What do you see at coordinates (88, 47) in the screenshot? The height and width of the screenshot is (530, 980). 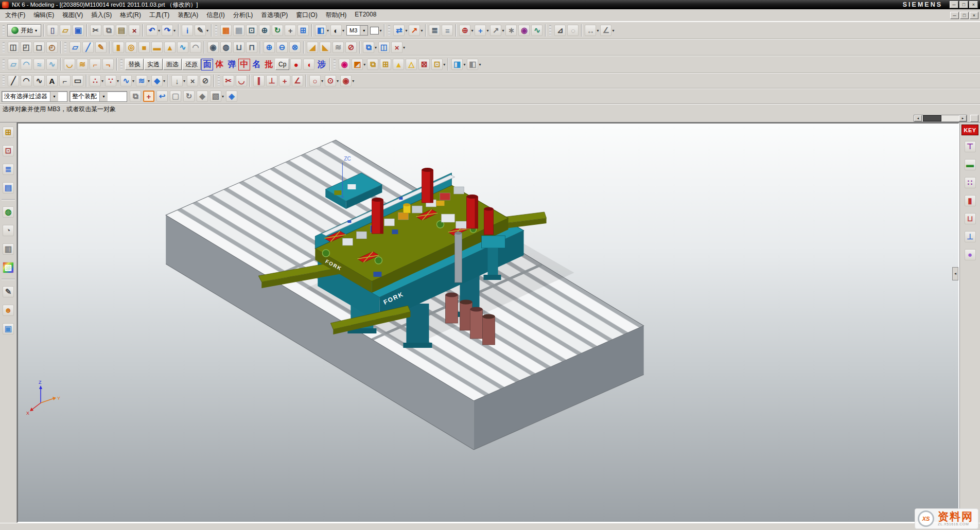 I see `datum-axis-icon: ╱` at bounding box center [88, 47].